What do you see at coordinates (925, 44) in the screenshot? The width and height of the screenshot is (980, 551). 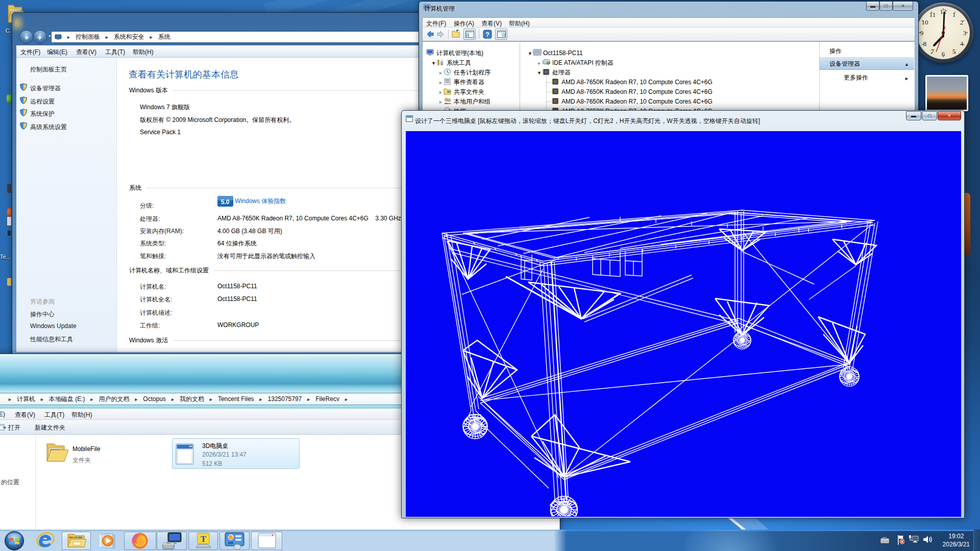 I see `svg-text: 8` at bounding box center [925, 44].